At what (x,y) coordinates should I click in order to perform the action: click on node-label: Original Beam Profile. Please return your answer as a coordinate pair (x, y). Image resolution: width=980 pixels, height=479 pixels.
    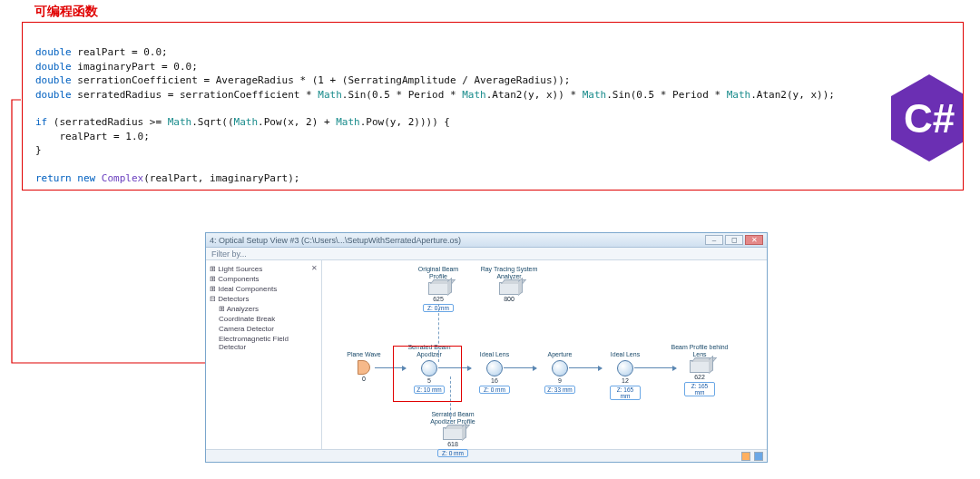
    Looking at the image, I should click on (438, 273).